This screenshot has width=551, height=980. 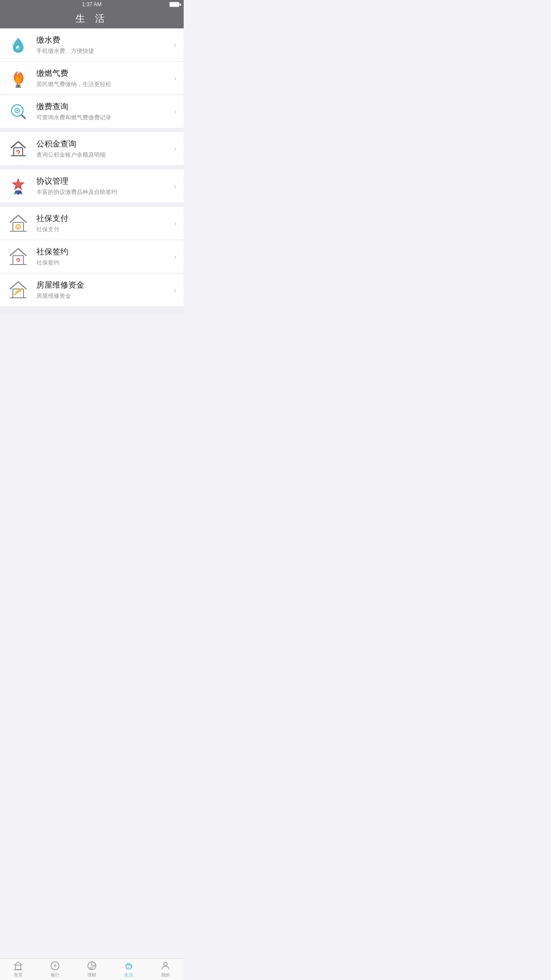 I want to click on agreement-mgmt-title: 协议管理, so click(x=105, y=181).